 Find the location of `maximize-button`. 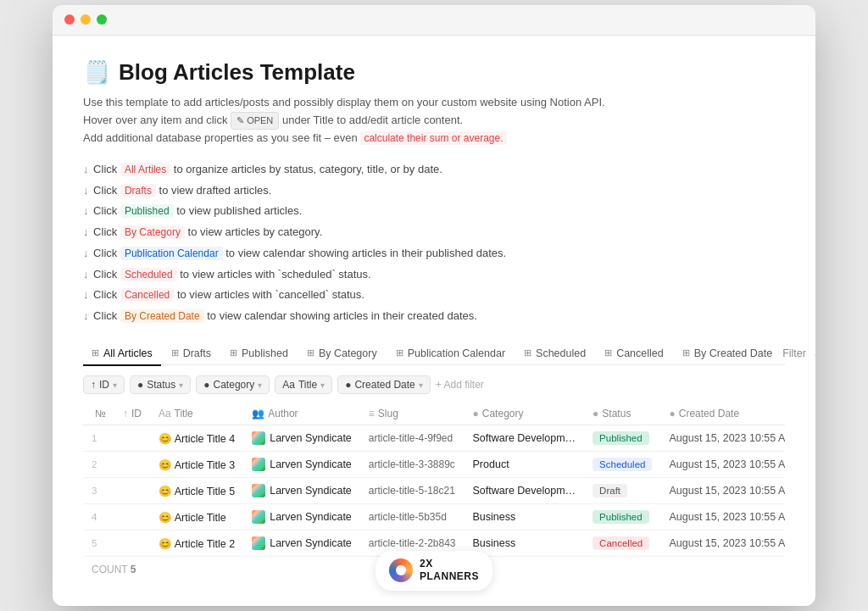

maximize-button is located at coordinates (102, 19).